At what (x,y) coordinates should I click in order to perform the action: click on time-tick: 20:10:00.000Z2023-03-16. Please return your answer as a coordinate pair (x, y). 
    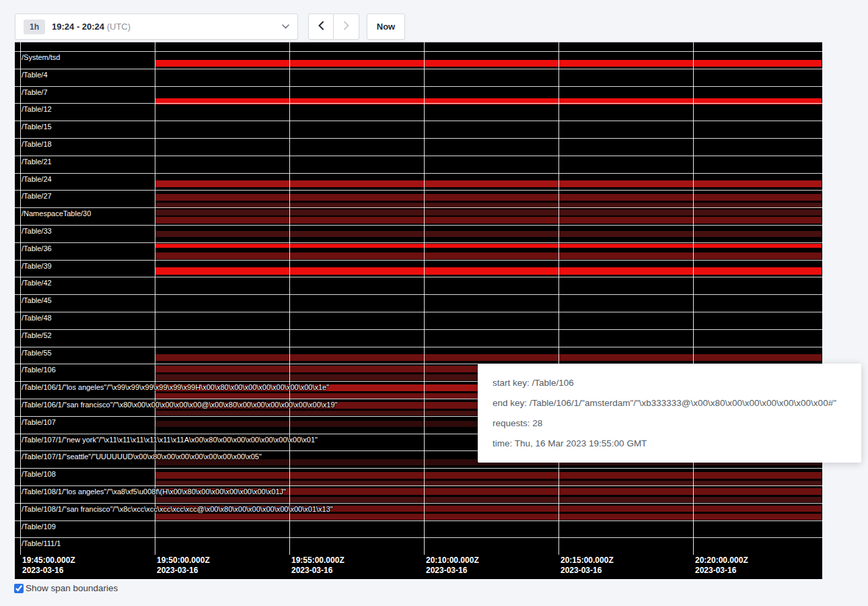
    Looking at the image, I should click on (452, 566).